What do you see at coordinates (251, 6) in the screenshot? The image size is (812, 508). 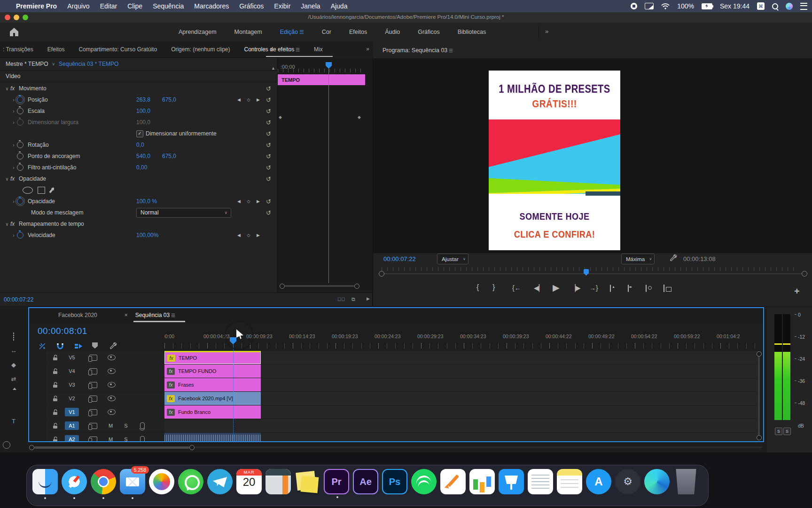 I see `menu-item: Gráficos` at bounding box center [251, 6].